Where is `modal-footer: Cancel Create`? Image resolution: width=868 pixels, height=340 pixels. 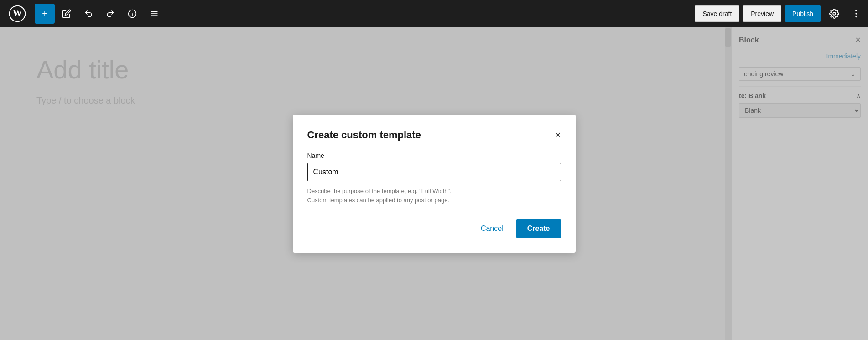
modal-footer: Cancel Create is located at coordinates (434, 229).